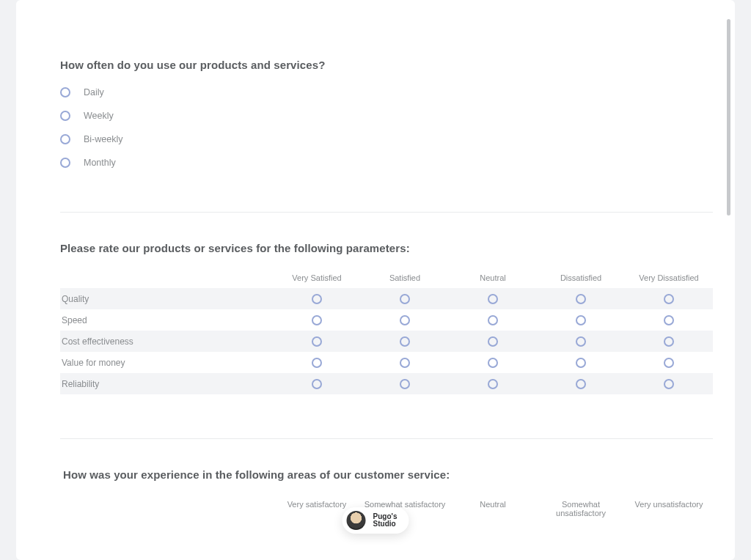 The image size is (751, 560). What do you see at coordinates (390, 116) in the screenshot?
I see `option-weekly: Weekly` at bounding box center [390, 116].